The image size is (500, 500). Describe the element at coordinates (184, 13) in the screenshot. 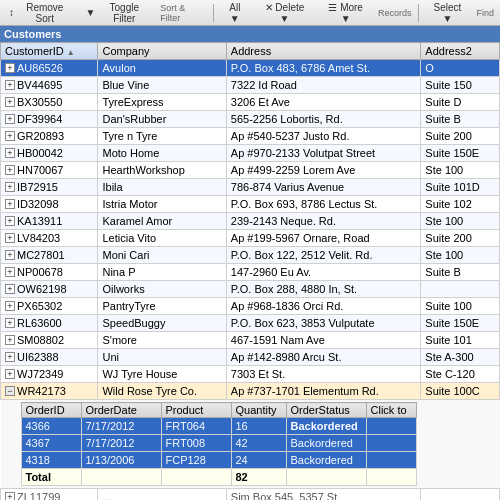

I see `sort-filter-label: Sort & Filter` at that location.